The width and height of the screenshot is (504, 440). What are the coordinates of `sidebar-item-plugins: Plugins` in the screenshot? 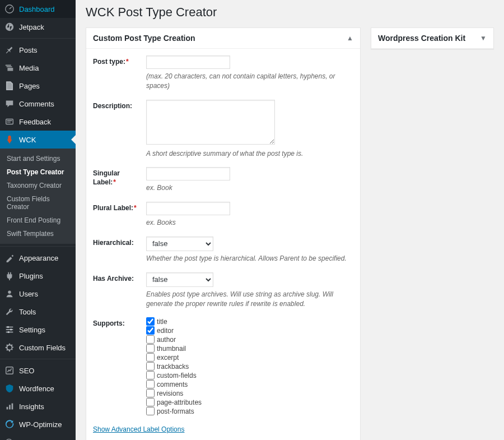 It's located at (38, 276).